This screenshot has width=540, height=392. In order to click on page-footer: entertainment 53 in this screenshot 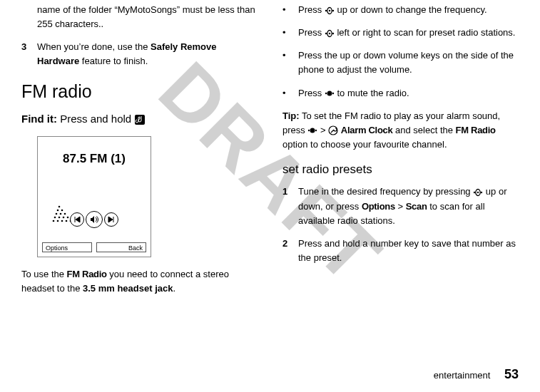, I will do `click(477, 375)`.